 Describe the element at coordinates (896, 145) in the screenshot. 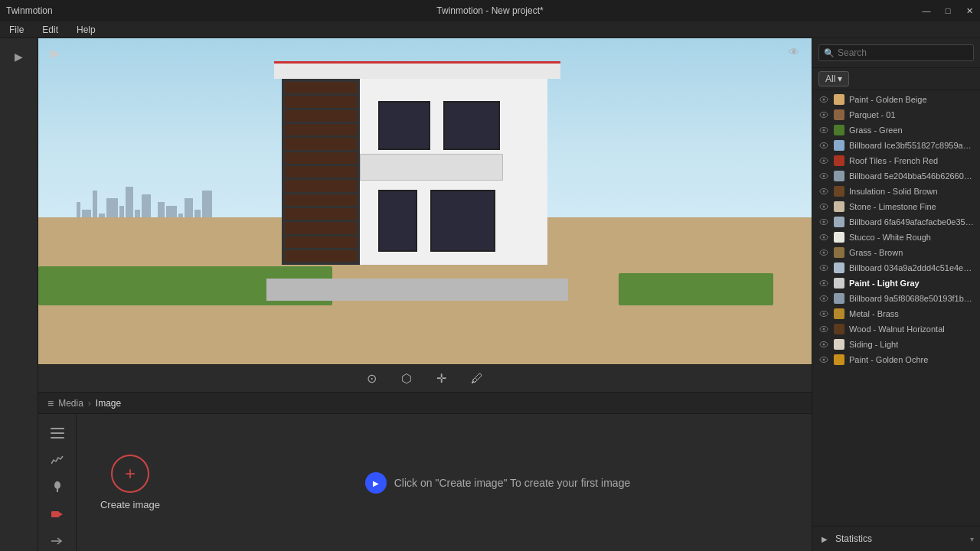

I see `material-list-item: Billboard Ice3bf551827c8959a5fd2` at that location.